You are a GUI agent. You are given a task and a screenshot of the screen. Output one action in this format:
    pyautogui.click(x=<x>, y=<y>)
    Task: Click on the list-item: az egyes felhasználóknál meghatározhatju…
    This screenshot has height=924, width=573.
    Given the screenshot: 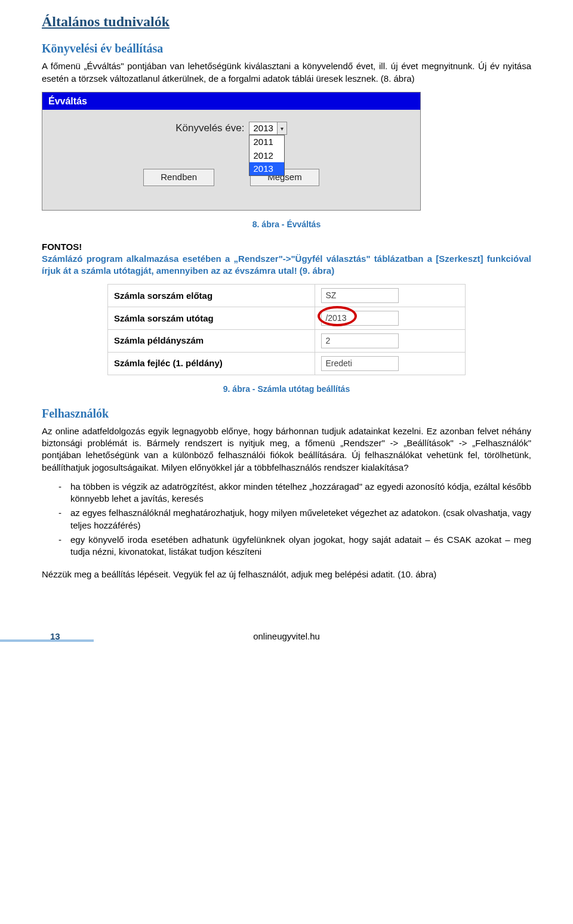 What is the action you would take?
    pyautogui.click(x=286, y=519)
    